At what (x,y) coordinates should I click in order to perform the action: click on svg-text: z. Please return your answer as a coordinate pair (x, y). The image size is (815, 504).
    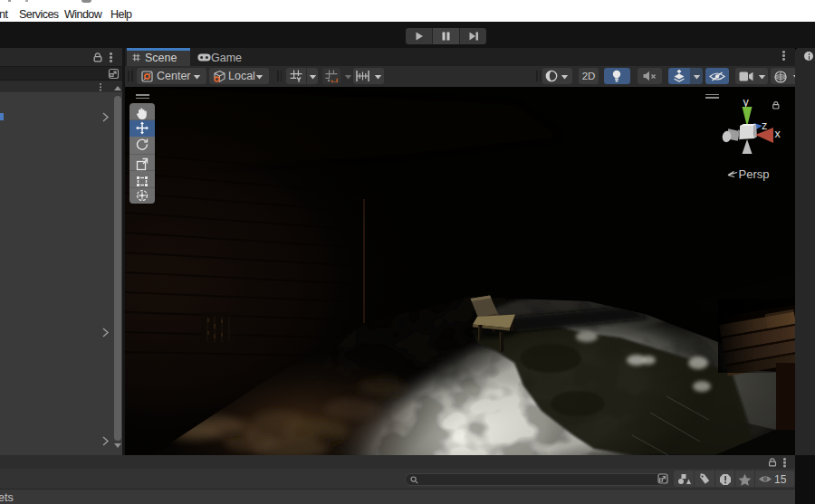
    Looking at the image, I should click on (764, 126).